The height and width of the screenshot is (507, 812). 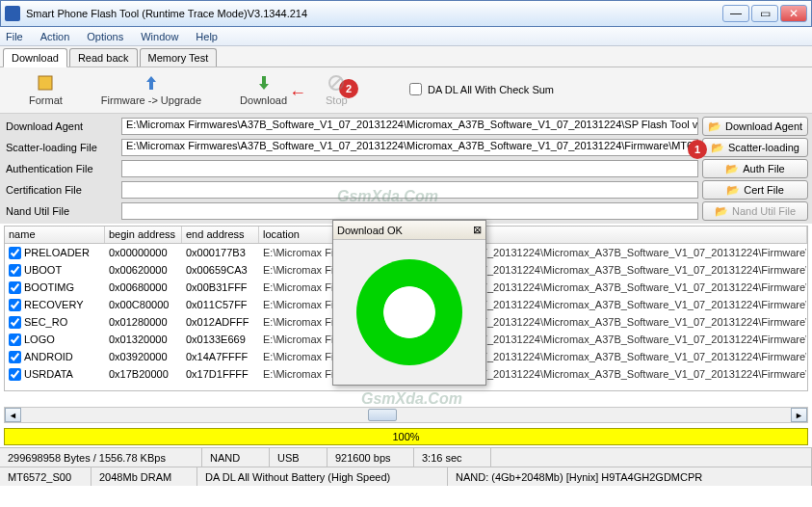 What do you see at coordinates (755, 147) in the screenshot?
I see `scatter-loading-button: 📂Scatter-loading` at bounding box center [755, 147].